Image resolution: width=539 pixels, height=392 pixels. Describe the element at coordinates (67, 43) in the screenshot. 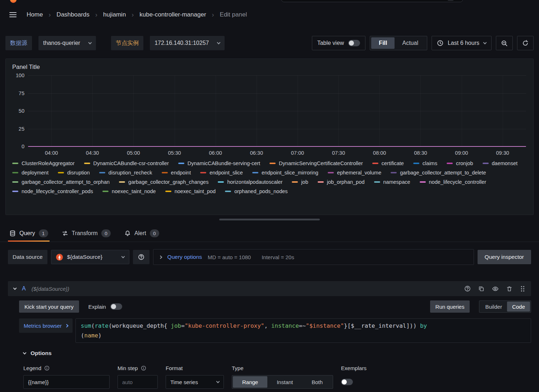

I see `variable-select: thanos-querier` at that location.